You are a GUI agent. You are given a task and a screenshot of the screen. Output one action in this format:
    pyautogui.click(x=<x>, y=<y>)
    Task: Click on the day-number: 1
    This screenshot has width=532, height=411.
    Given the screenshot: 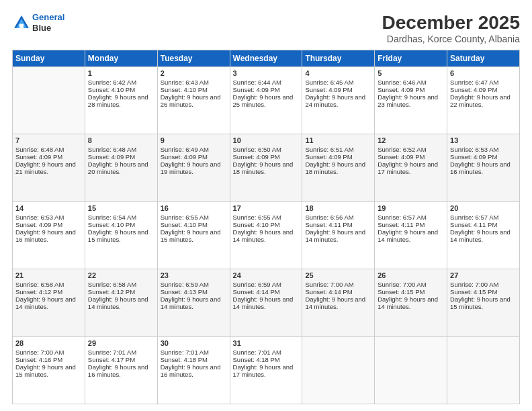 What is the action you would take?
    pyautogui.click(x=121, y=73)
    